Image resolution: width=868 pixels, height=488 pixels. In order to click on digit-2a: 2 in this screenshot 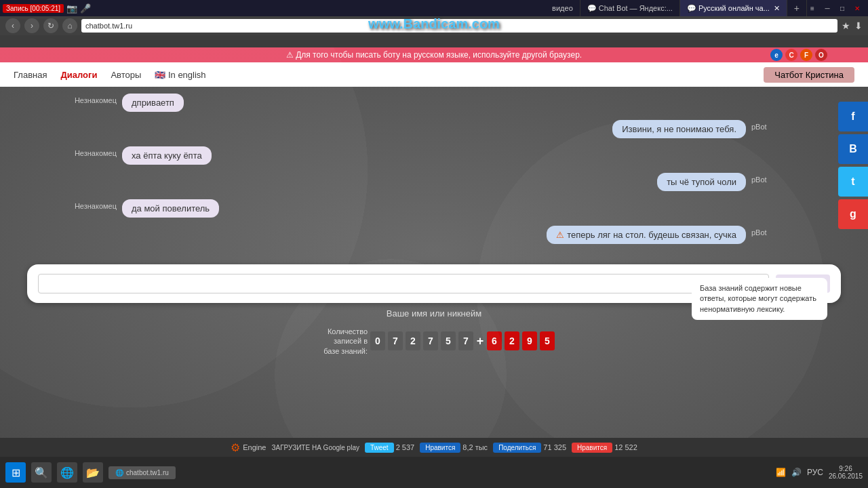, I will do `click(413, 341)`.